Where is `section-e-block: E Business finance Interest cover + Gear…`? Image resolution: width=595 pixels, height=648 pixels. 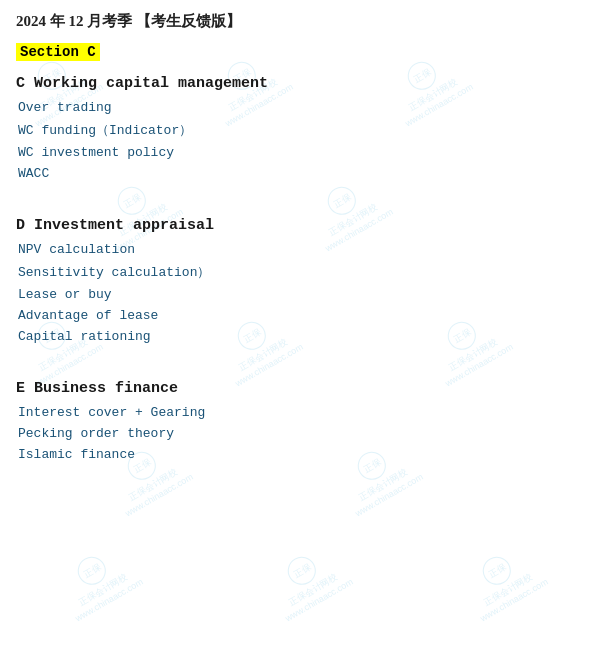
section-e-block: E Business finance Interest cover + Gear… is located at coordinates (298, 421).